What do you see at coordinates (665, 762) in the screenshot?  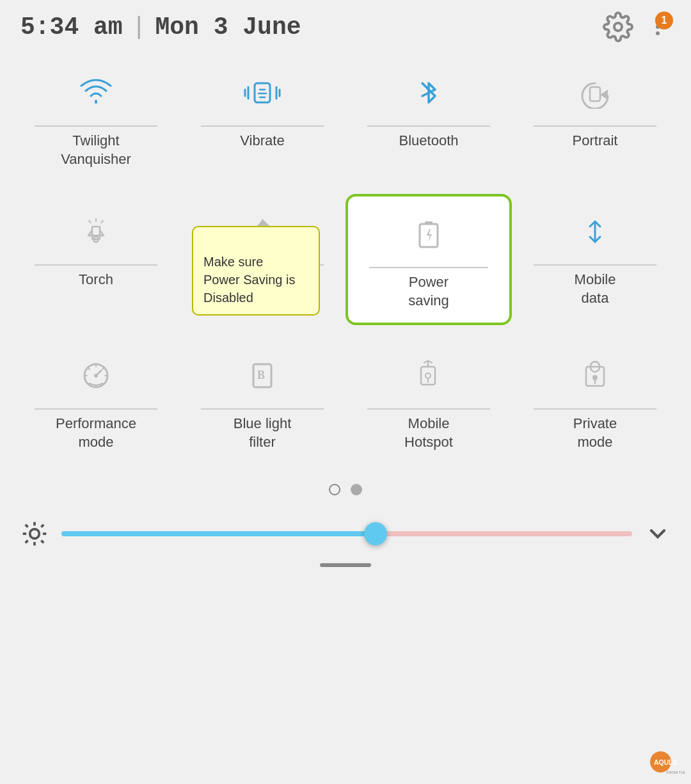 I see `svg-text: AQULS` at bounding box center [665, 762].